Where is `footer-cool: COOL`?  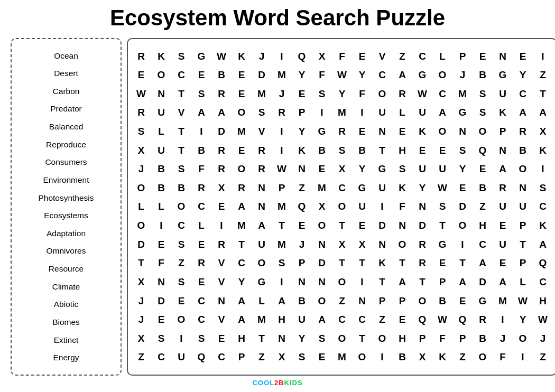 footer-cool: COOL is located at coordinates (263, 382).